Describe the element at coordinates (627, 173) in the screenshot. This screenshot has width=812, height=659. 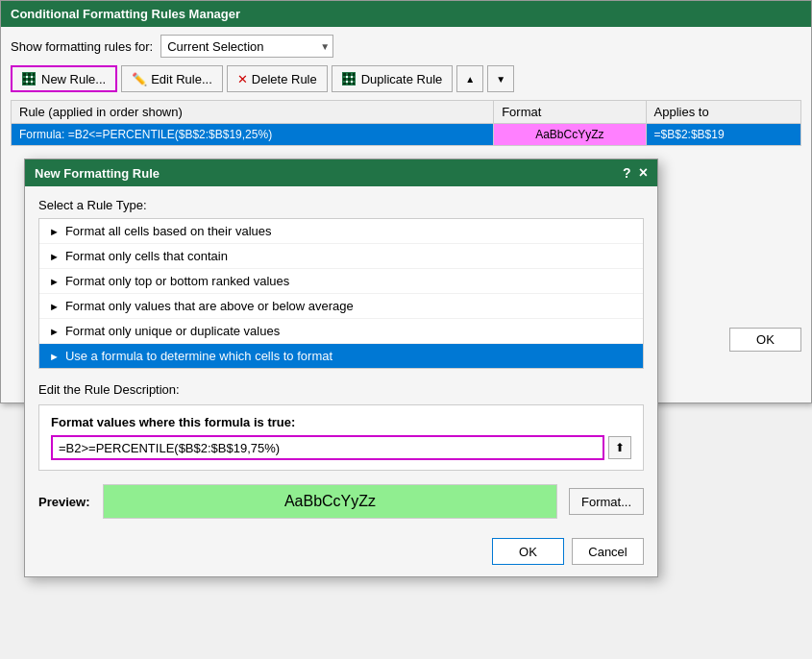
I see `help-icon: ?` at that location.